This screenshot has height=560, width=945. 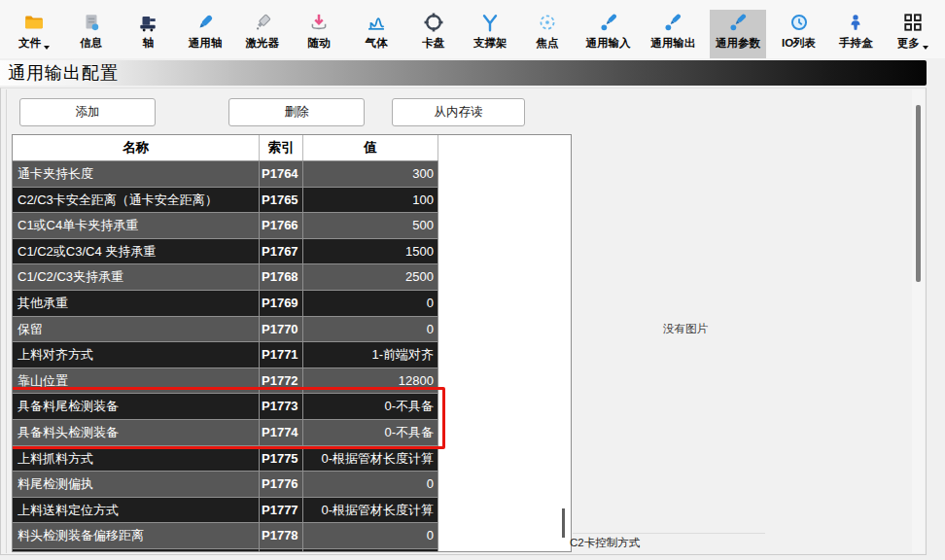 What do you see at coordinates (738, 43) in the screenshot?
I see `toolbar-item-label: 通用参数` at bounding box center [738, 43].